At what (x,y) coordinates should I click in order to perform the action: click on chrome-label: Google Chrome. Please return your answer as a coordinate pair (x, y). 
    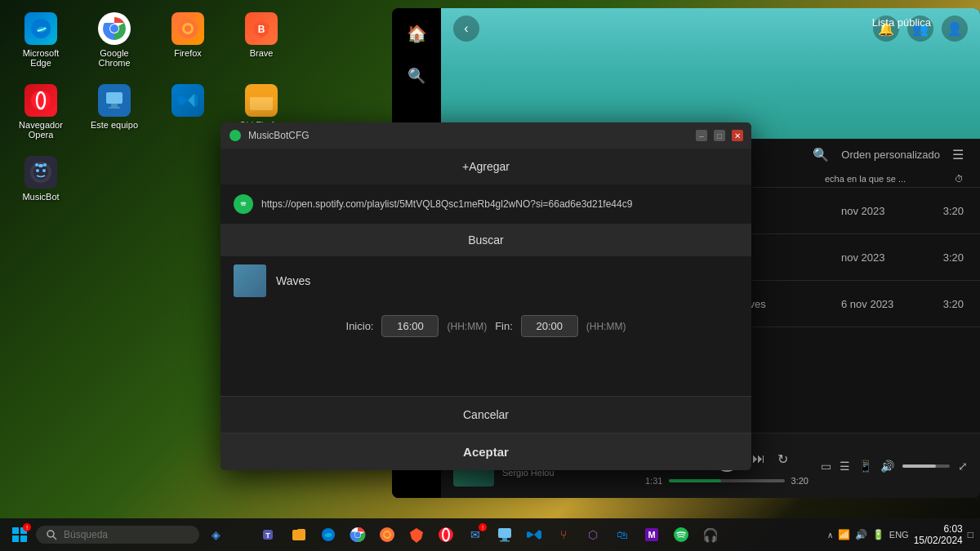
    Looking at the image, I should click on (114, 58).